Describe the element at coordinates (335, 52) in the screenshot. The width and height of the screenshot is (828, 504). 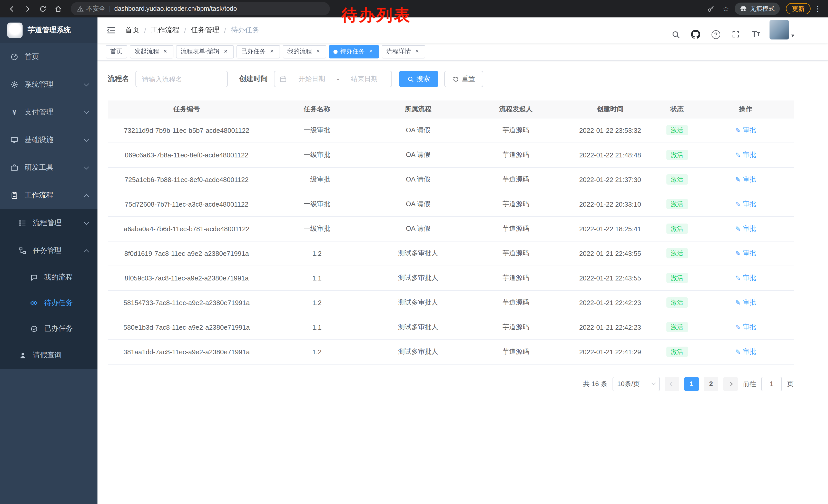
I see `active-dot` at that location.